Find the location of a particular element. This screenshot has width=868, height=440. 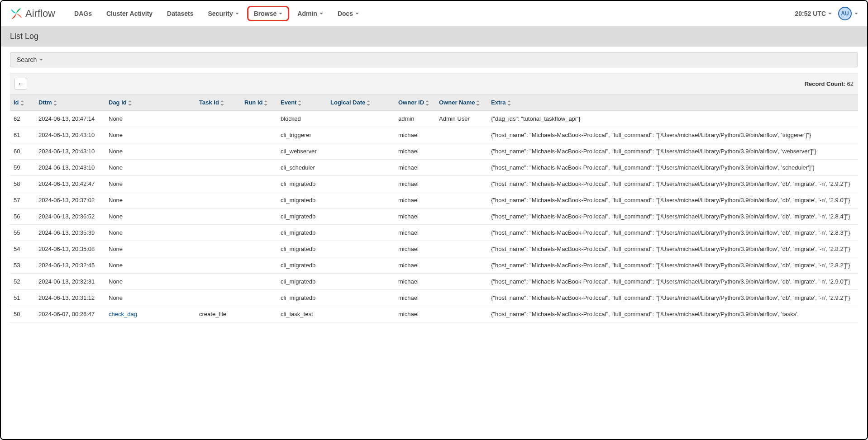

nav-item-label: Security is located at coordinates (220, 14).